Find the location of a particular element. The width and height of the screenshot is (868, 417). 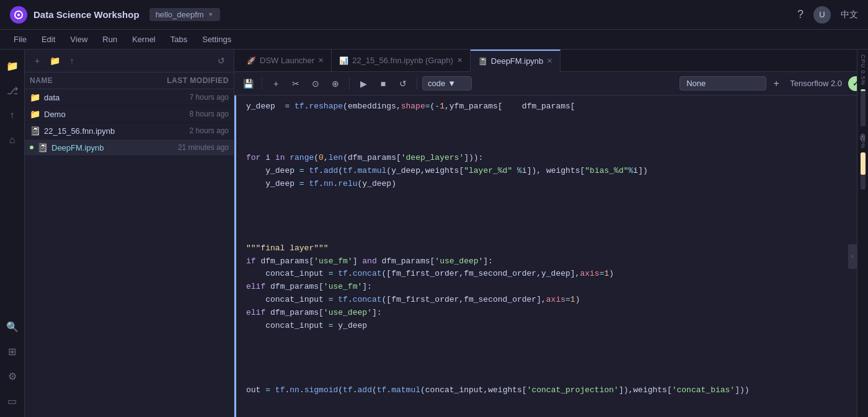

app-logo is located at coordinates (19, 15).